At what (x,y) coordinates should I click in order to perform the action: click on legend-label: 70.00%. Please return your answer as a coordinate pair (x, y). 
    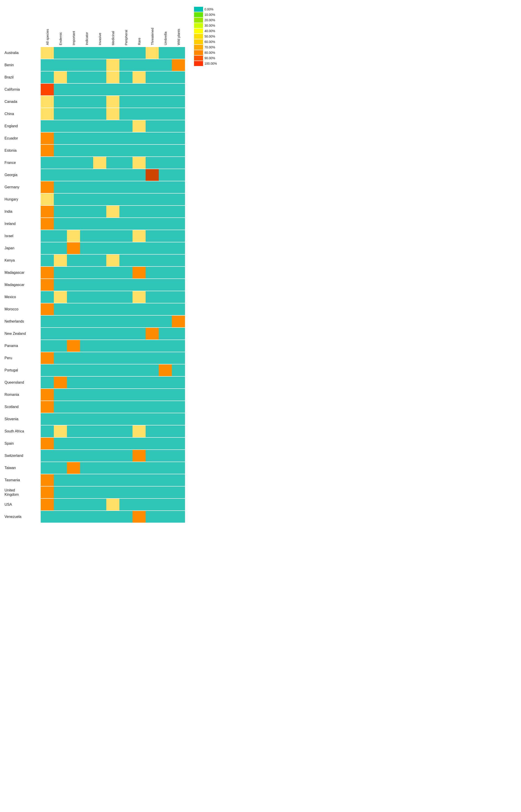
    Looking at the image, I should click on (210, 47).